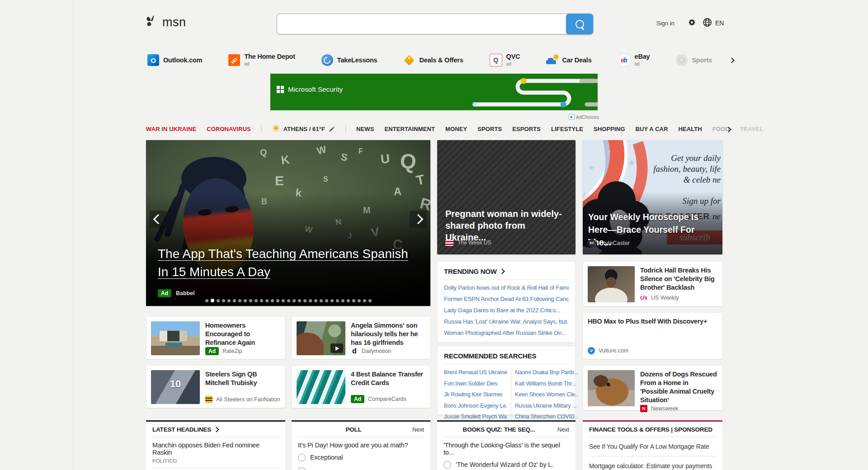 The height and width of the screenshot is (470, 868). Describe the element at coordinates (361, 457) in the screenshot. I see `poll-option: Exceptional` at that location.